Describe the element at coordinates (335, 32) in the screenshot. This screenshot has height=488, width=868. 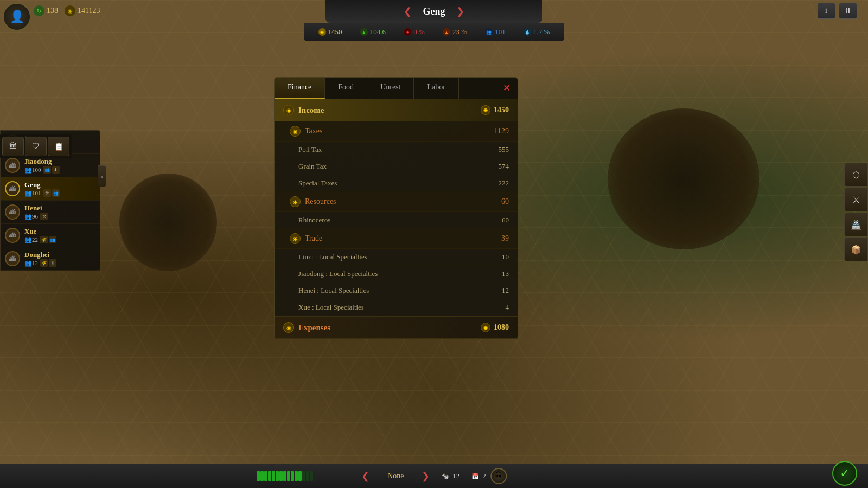
I see `gold-bar-value: 1450` at that location.